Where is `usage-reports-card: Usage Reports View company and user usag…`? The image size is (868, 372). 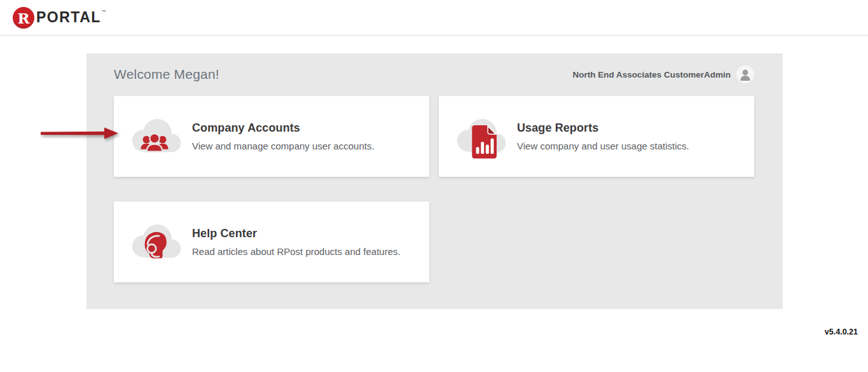 usage-reports-card: Usage Reports View company and user usag… is located at coordinates (596, 136).